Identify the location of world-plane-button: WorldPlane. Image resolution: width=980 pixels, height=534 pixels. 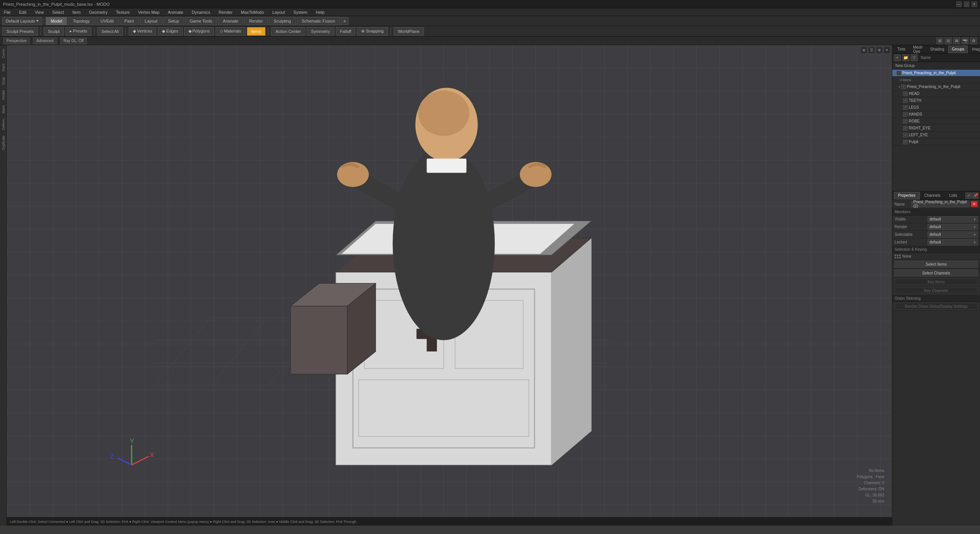
(409, 31).